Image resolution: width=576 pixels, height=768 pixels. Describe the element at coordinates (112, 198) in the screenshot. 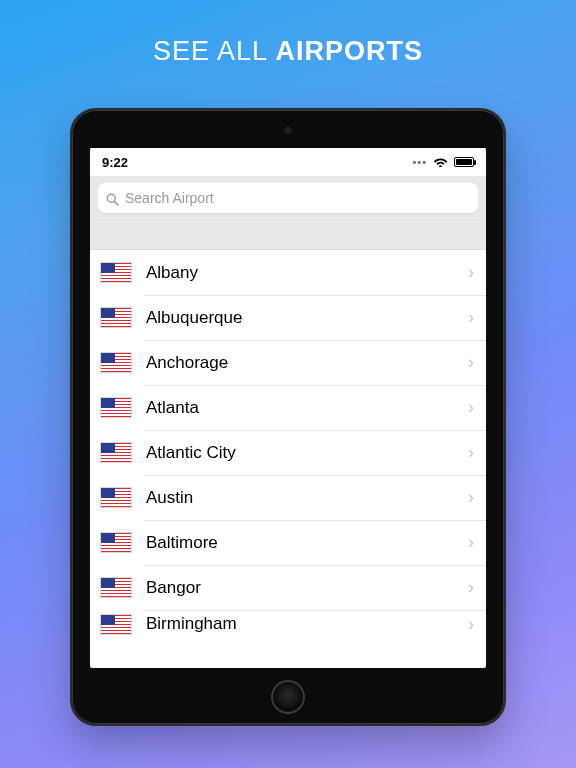

I see `search-icon` at that location.